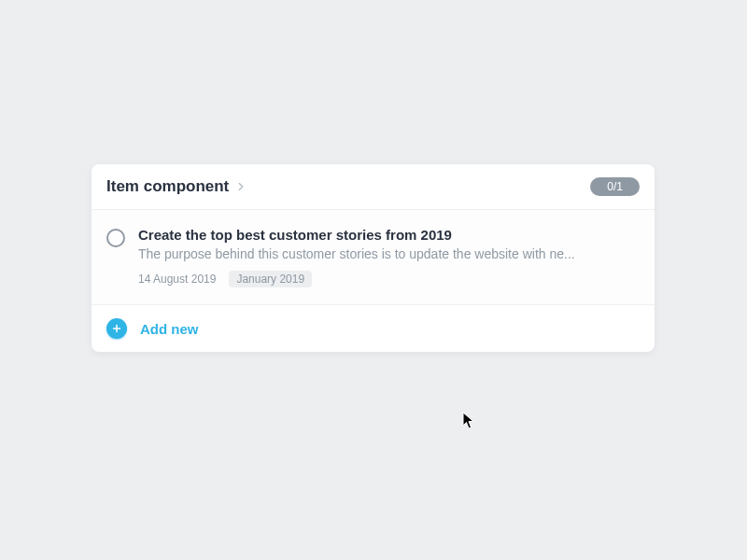 The height and width of the screenshot is (560, 747). What do you see at coordinates (388, 279) in the screenshot?
I see `item-meta: 14 August 2019 January 2019` at bounding box center [388, 279].